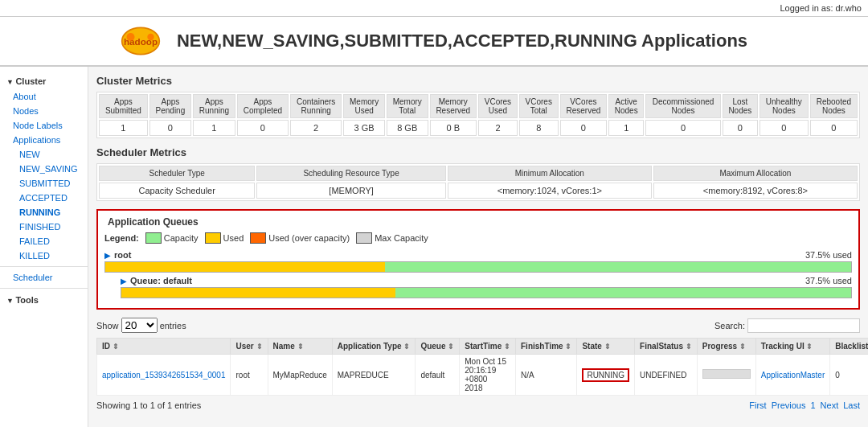  I want to click on col-apps-submitted: AppsSubmitted, so click(124, 106).